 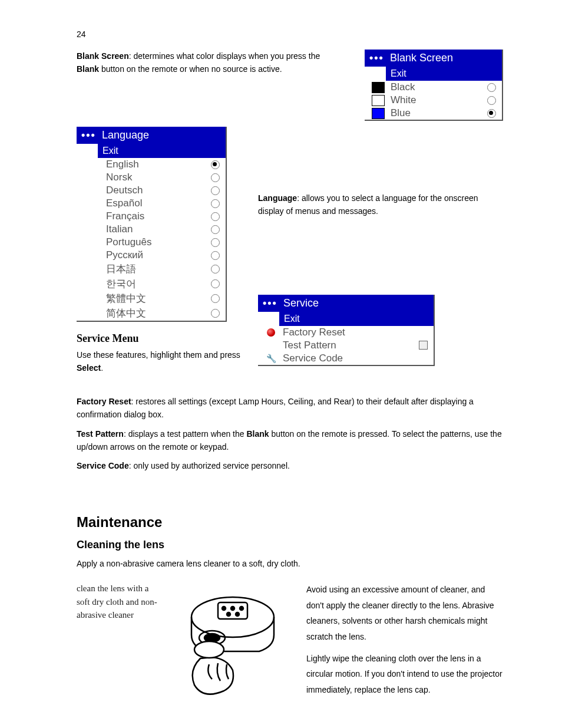 I want to click on menu-item-black: Black, so click(x=434, y=87).